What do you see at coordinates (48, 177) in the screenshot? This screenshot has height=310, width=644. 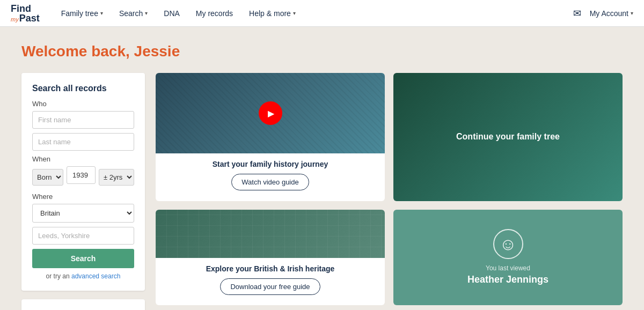 I see `born-select: Born` at bounding box center [48, 177].